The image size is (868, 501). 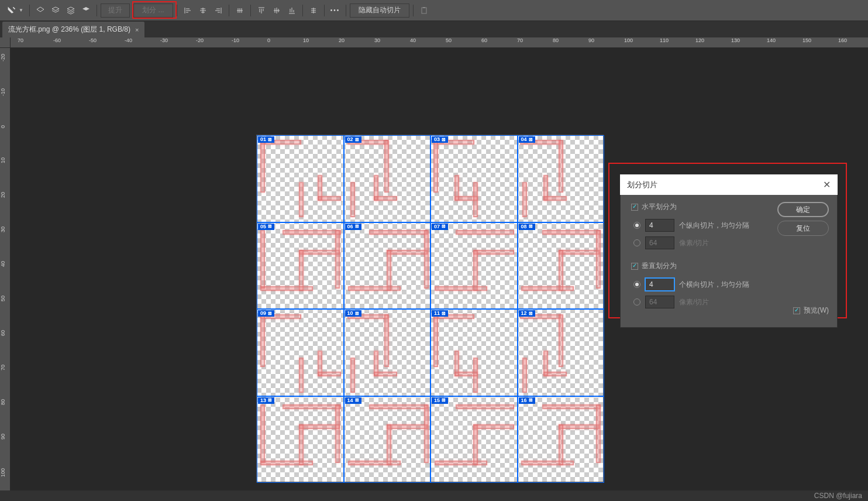 I want to click on h-count-radio, so click(x=637, y=225).